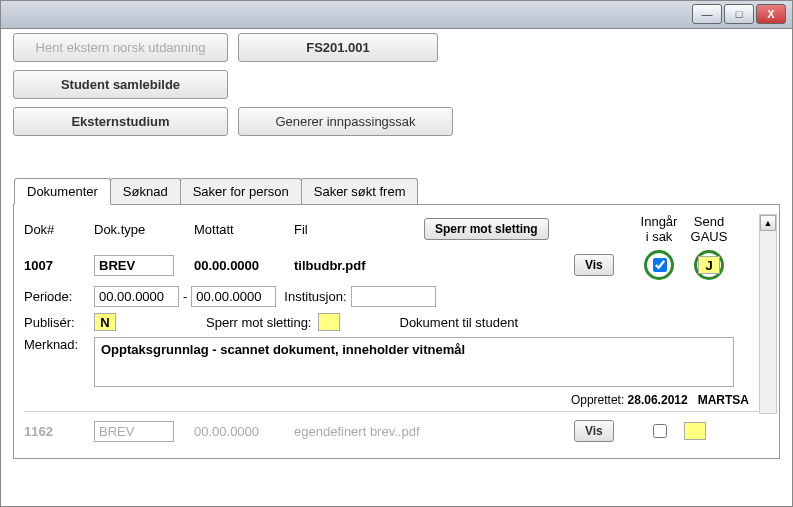  Describe the element at coordinates (396, 296) in the screenshot. I see `periode-row: Periode: - Institusjon:` at that location.